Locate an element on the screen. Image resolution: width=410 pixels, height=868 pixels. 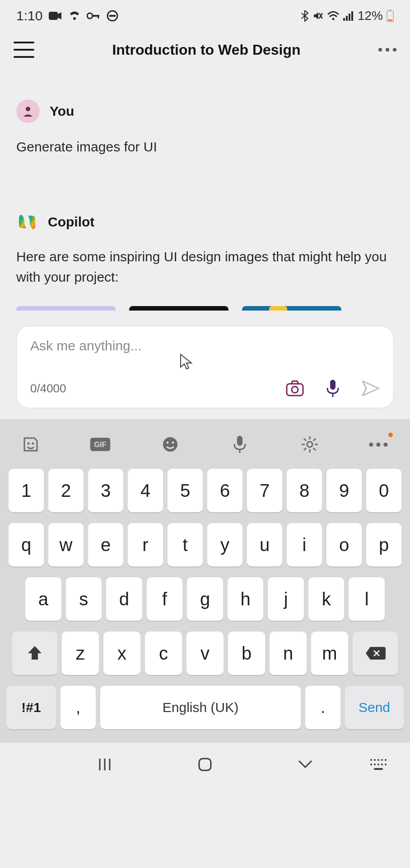
send-icon is located at coordinates (371, 388).